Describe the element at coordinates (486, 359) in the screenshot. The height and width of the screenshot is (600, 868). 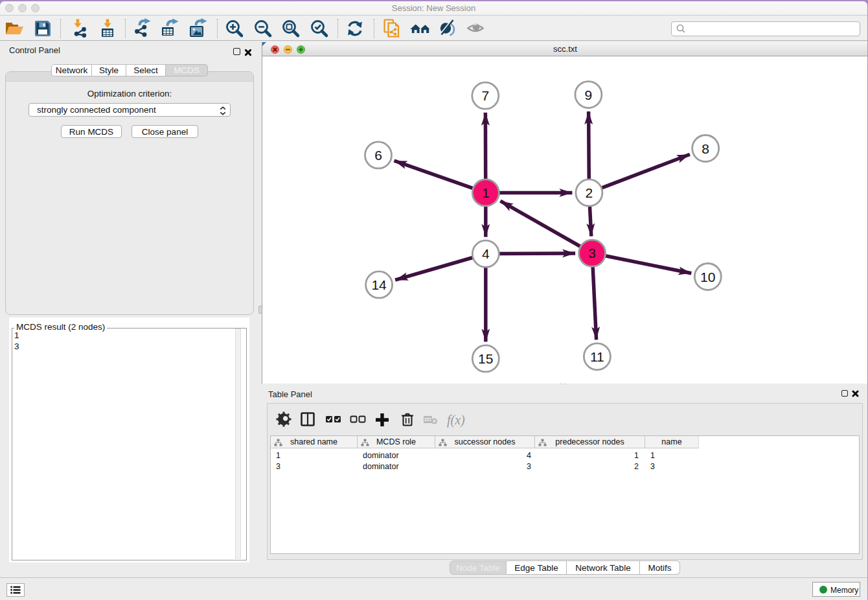
I see `svg-text: 15` at that location.